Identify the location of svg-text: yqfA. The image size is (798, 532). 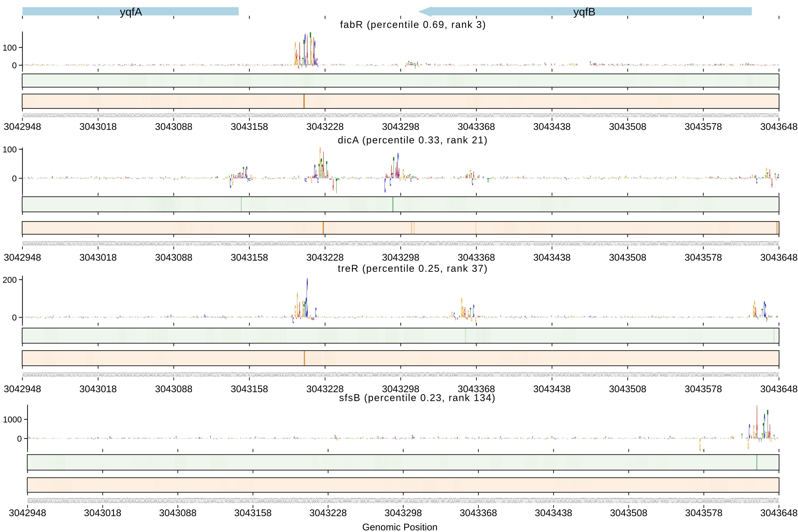
(131, 12).